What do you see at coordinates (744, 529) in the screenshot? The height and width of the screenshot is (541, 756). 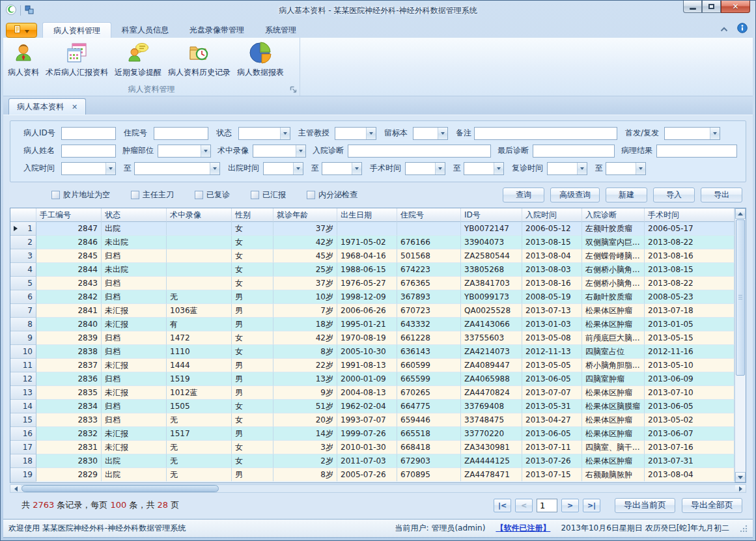 I see `resize-grip-icon` at bounding box center [744, 529].